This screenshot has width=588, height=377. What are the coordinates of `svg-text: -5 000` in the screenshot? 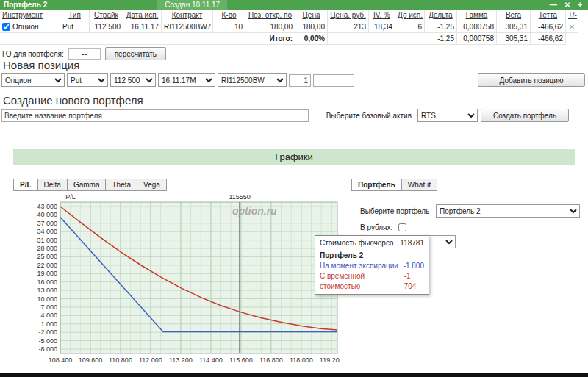 It's located at (48, 341).